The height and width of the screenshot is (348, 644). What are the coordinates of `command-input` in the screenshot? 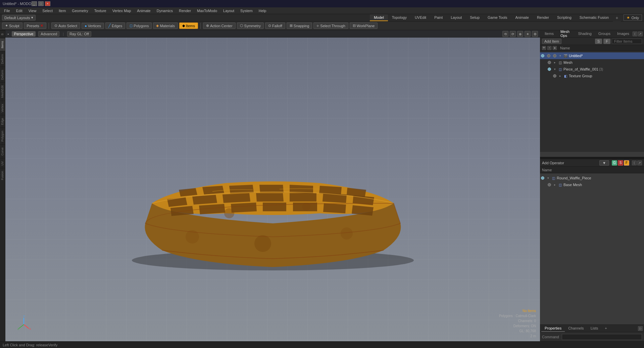 It's located at (602, 337).